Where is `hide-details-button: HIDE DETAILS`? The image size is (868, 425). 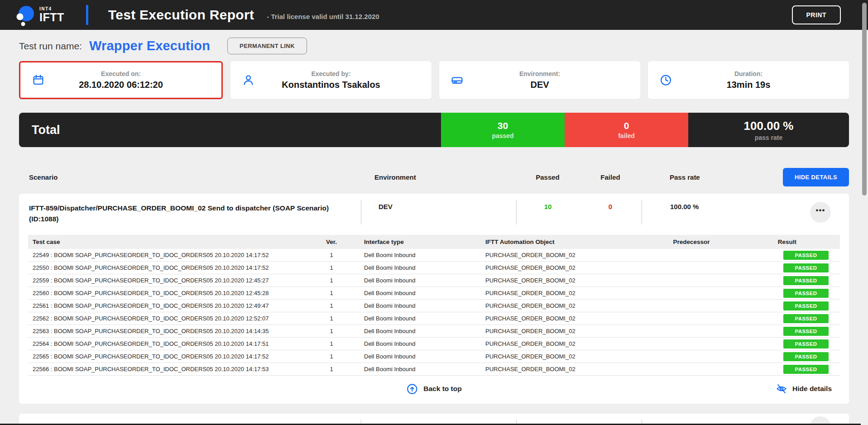 hide-details-button: HIDE DETAILS is located at coordinates (816, 177).